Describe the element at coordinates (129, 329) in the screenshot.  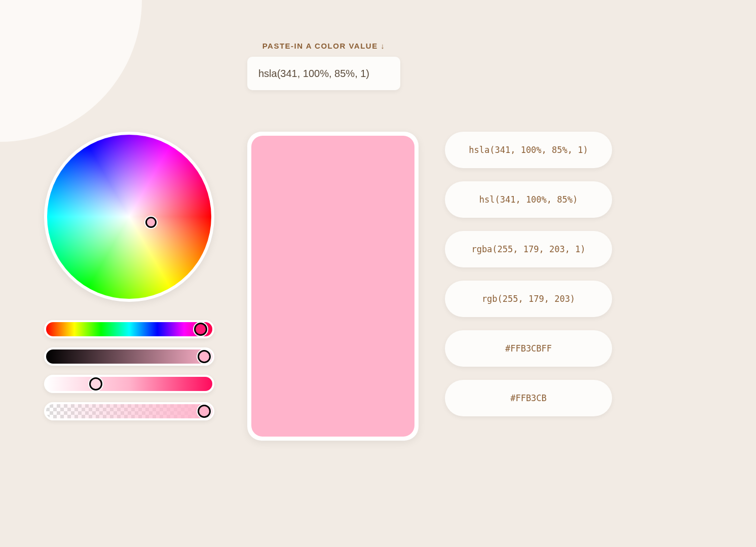
I see `hue-slider` at that location.